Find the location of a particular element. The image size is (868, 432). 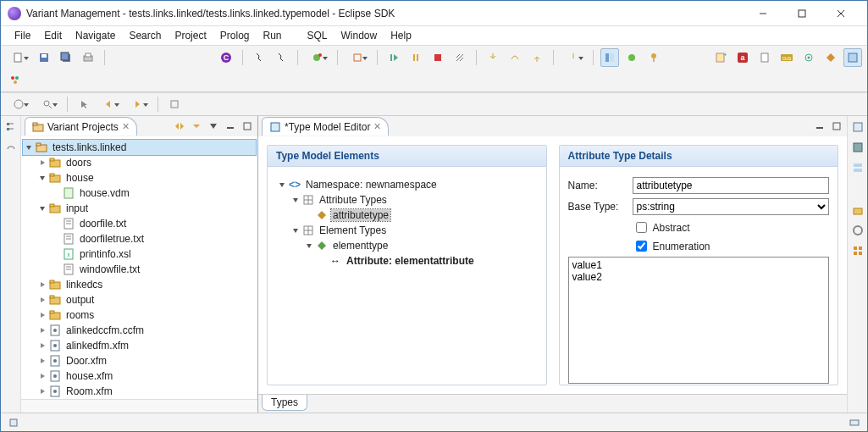

trim-folder-icon is located at coordinates (858, 210).